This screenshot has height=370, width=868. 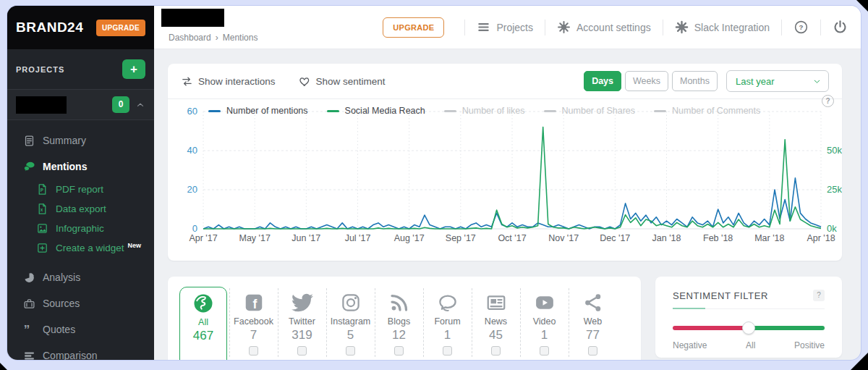 What do you see at coordinates (192, 112) in the screenshot?
I see `svg-text: 60` at bounding box center [192, 112].